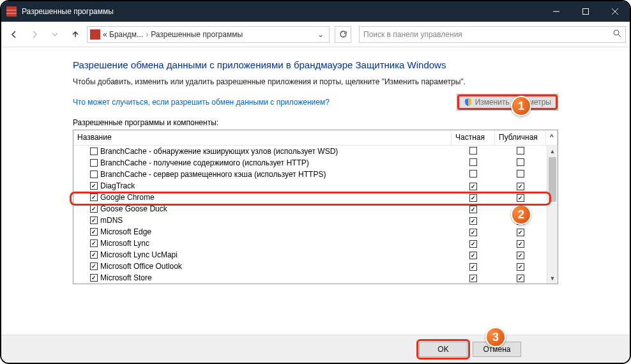  Describe the element at coordinates (316, 243) in the screenshot. I see `table-row: Microsoft Lync` at that location.